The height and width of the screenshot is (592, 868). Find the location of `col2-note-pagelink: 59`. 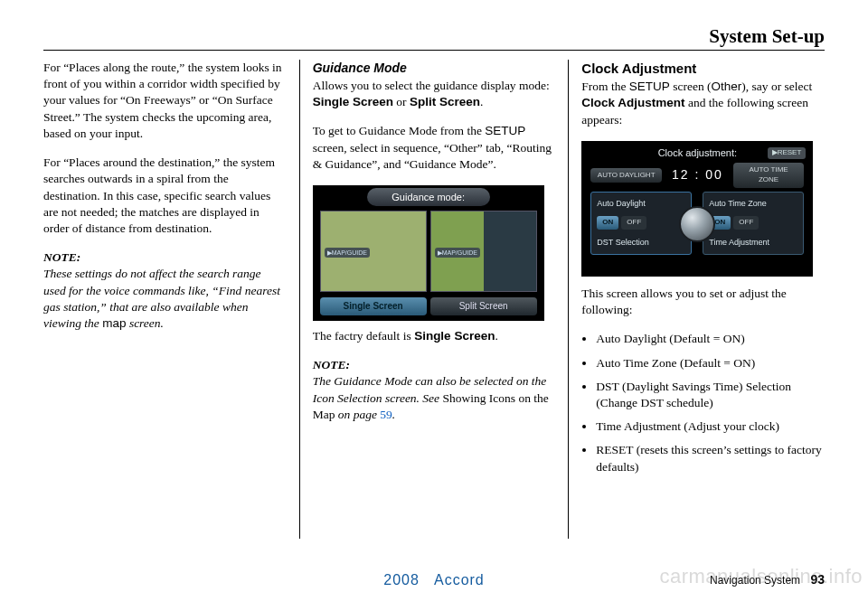

col2-note-pagelink: 59 is located at coordinates (386, 414).